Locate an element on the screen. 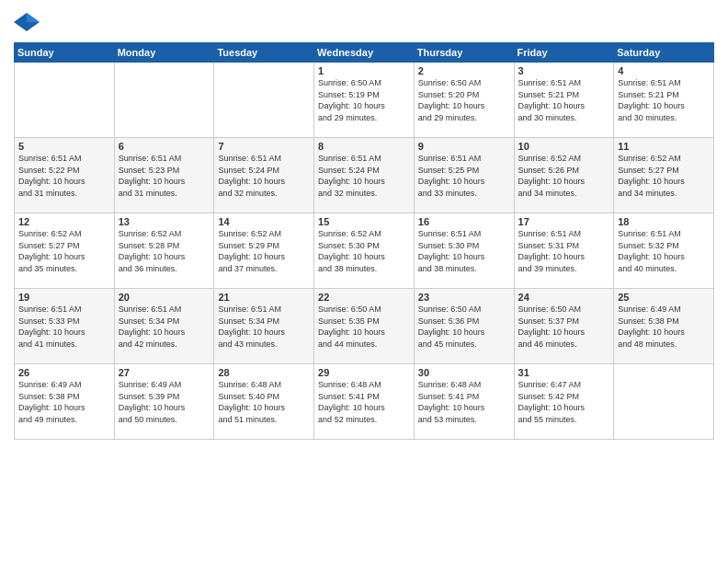 This screenshot has height=563, width=728. calendar-cell: 22Sunrise: 6:50 AM Sunset: 5:35 PM Dayli… is located at coordinates (364, 327).